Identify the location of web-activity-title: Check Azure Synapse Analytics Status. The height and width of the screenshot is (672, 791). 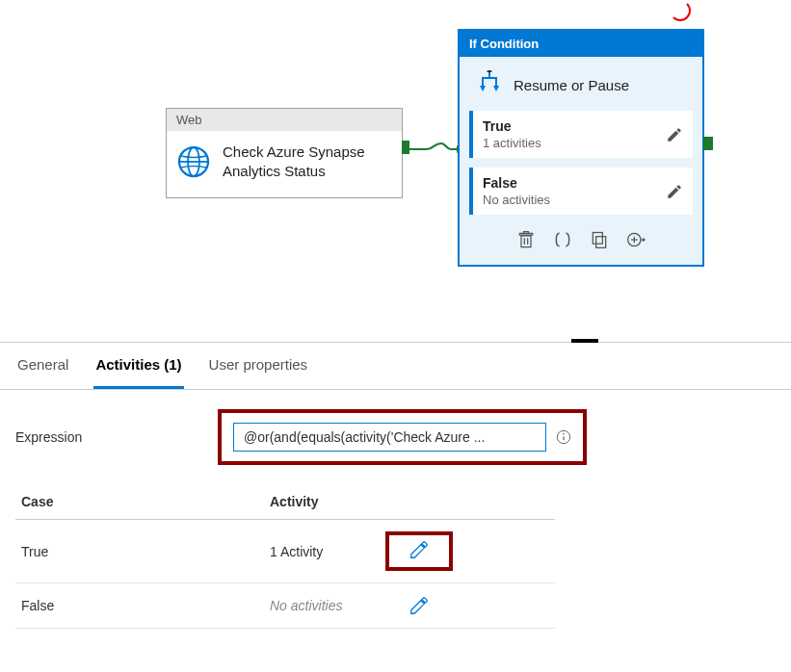
(307, 162).